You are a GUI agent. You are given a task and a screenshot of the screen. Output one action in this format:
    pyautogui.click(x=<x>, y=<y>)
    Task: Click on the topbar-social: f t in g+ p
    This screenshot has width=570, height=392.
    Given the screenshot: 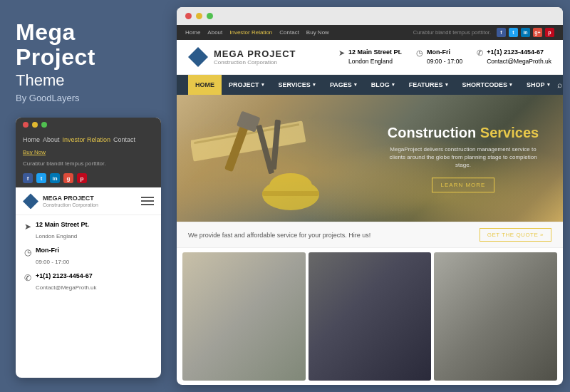 What is the action you would take?
    pyautogui.click(x=526, y=33)
    